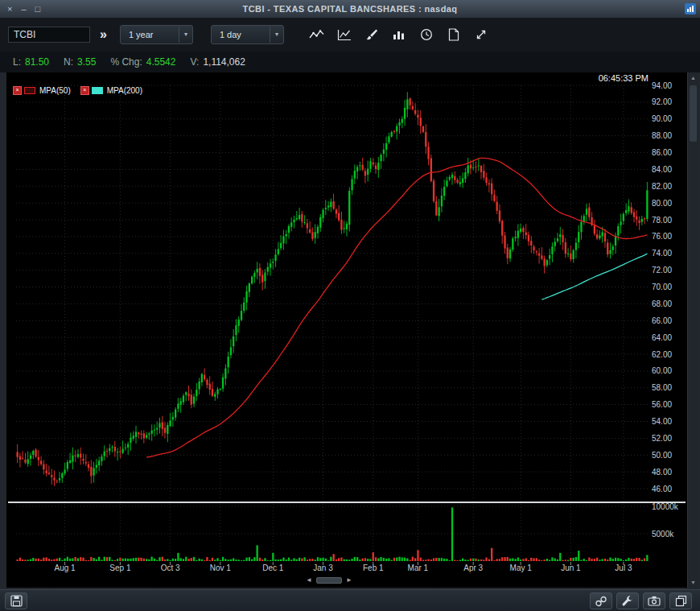 The image size is (700, 611). I want to click on svg-text: 90.00, so click(661, 119).